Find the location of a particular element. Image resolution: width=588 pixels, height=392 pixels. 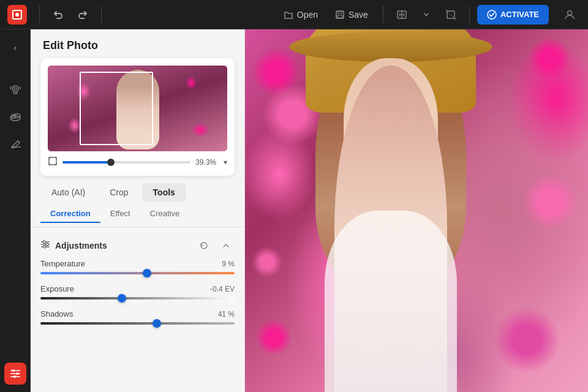

exposure-value: -0.4 EV is located at coordinates (222, 289).